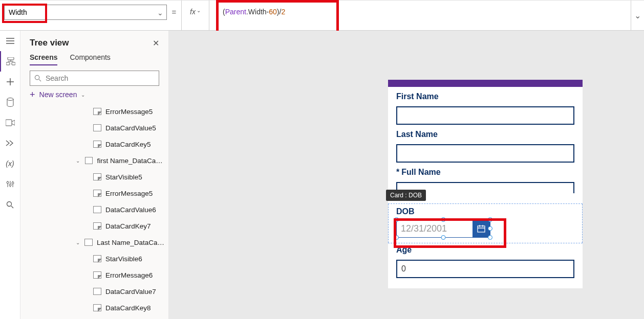 Image resolution: width=644 pixels, height=319 pixels. I want to click on formula-token: Parent, so click(235, 19).